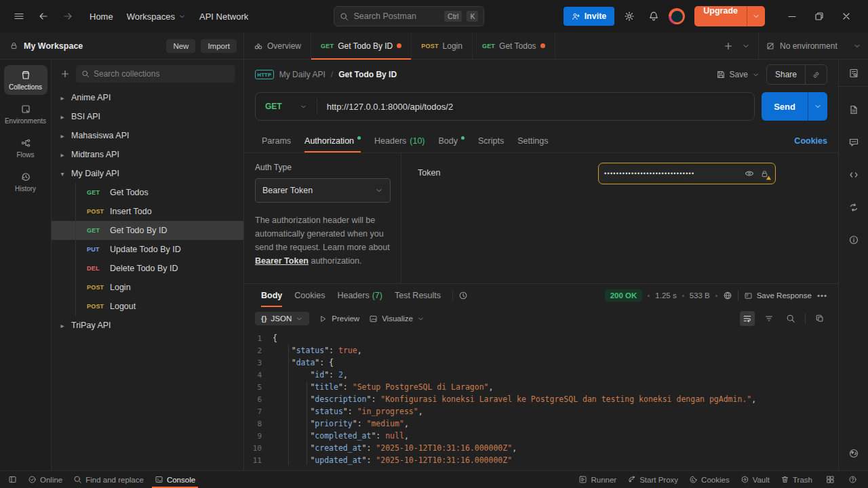 Image resolution: width=868 pixels, height=488 pixels. Describe the element at coordinates (491, 141) in the screenshot. I see `request-tab-scripts: Scripts` at that location.